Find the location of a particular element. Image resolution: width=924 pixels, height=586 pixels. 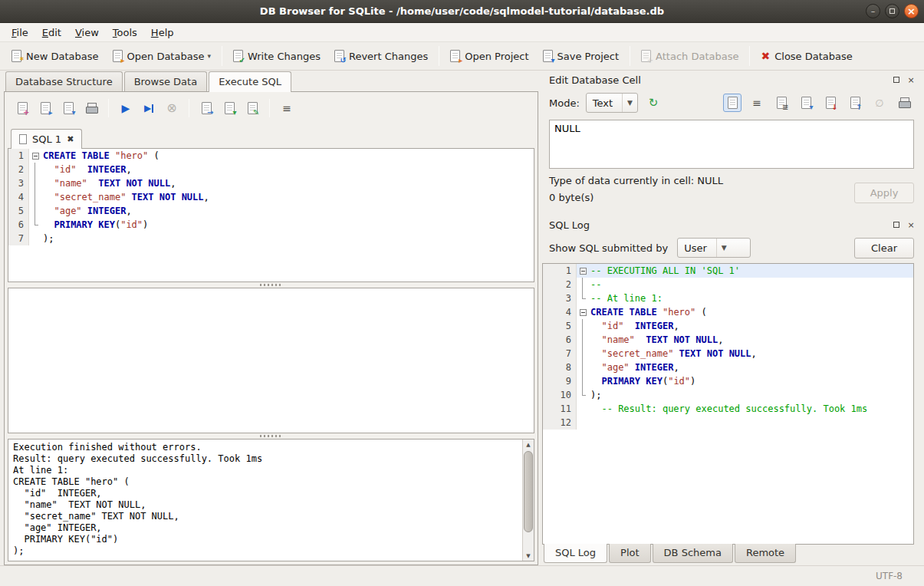

code-line: 3 "name" TEXT NOT NULL, is located at coordinates (271, 183).